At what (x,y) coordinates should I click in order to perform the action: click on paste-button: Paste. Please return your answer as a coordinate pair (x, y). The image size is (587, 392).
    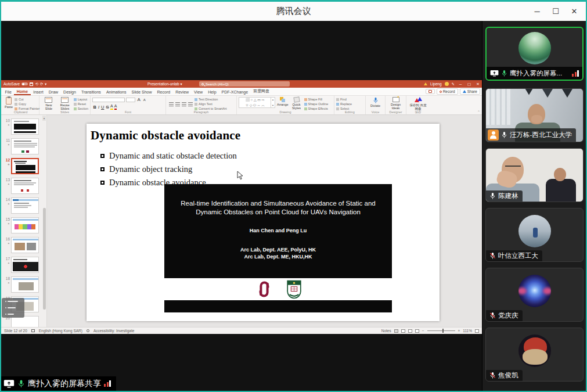
    Looking at the image, I should click on (9, 103).